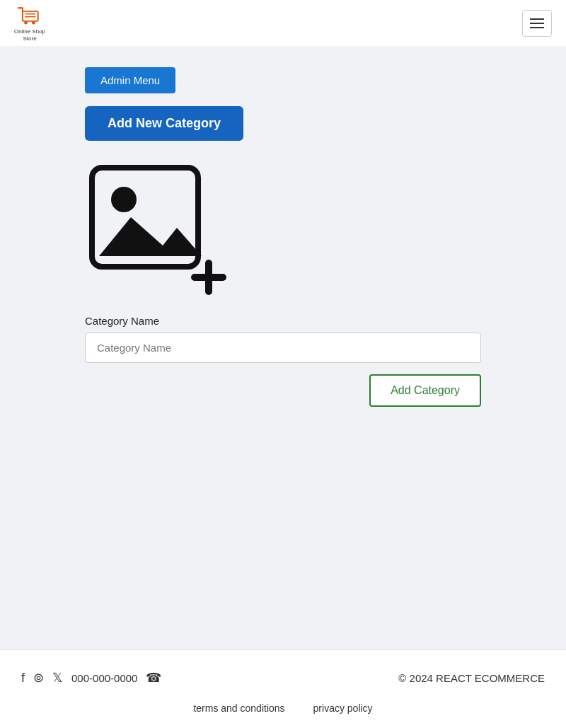  What do you see at coordinates (283, 321) in the screenshot?
I see `category-name-label: Category Name` at bounding box center [283, 321].